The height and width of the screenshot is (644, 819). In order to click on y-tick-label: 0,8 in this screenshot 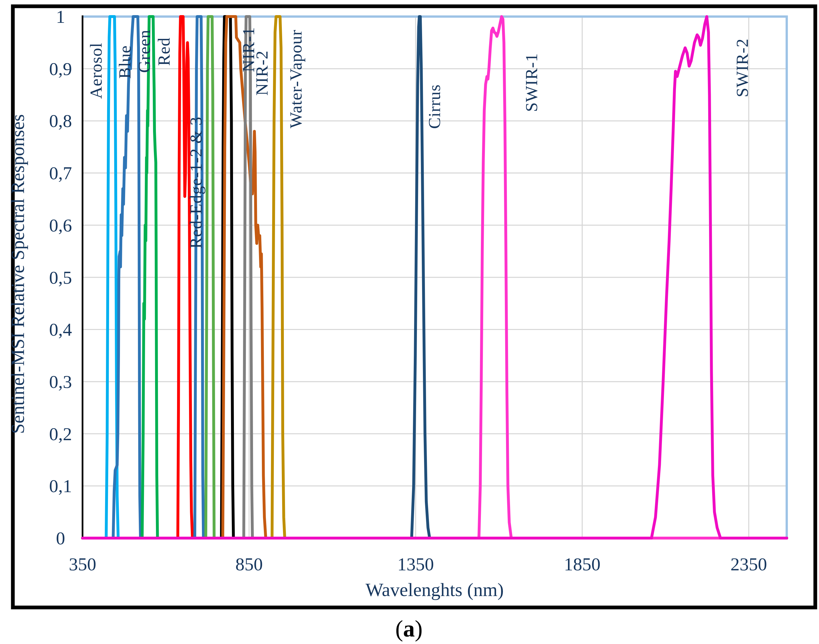, I will do `click(60, 121)`.